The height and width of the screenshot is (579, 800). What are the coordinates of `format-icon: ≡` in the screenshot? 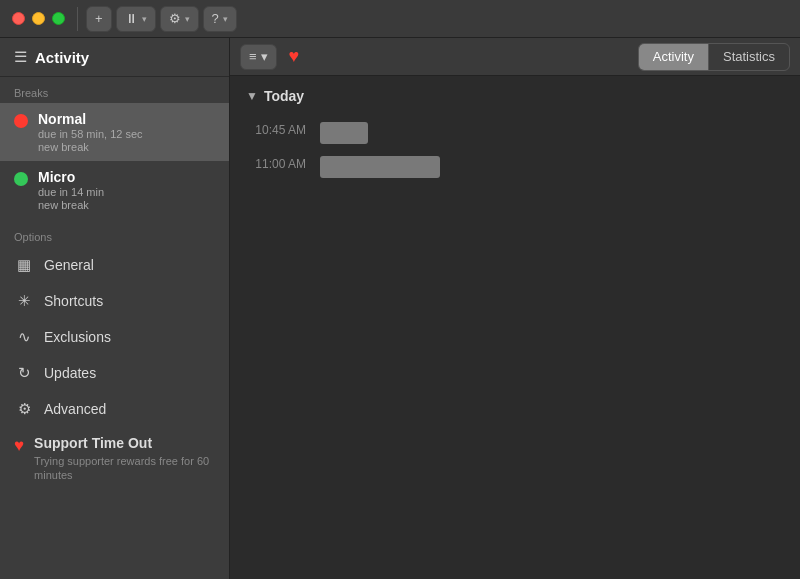 It's located at (253, 56).